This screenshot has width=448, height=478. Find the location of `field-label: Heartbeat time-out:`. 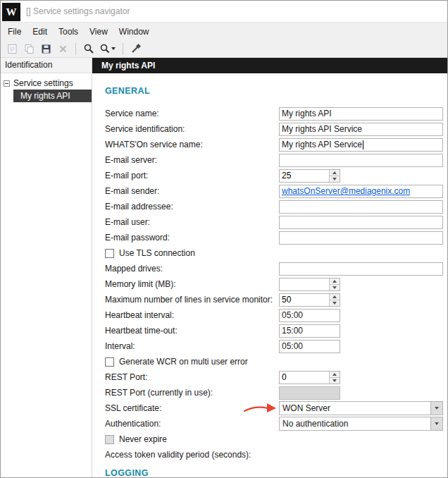

field-label: Heartbeat time-out: is located at coordinates (192, 331).